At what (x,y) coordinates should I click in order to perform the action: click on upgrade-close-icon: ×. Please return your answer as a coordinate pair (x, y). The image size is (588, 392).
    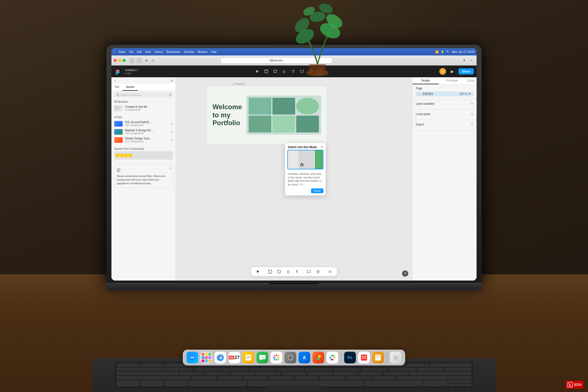
    Looking at the image, I should click on (170, 169).